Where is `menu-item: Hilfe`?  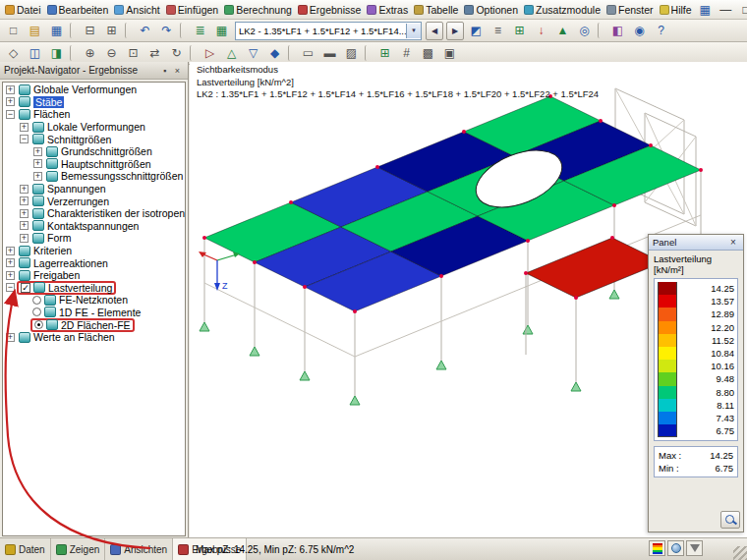
menu-item: Hilfe is located at coordinates (676, 10).